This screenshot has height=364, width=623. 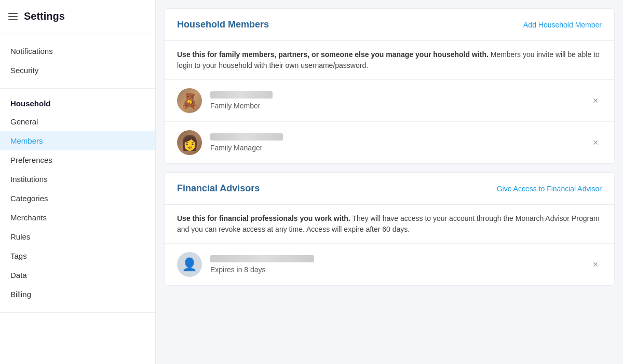 I want to click on household-members-description: Use this for family members, partners, o…, so click(x=389, y=60).